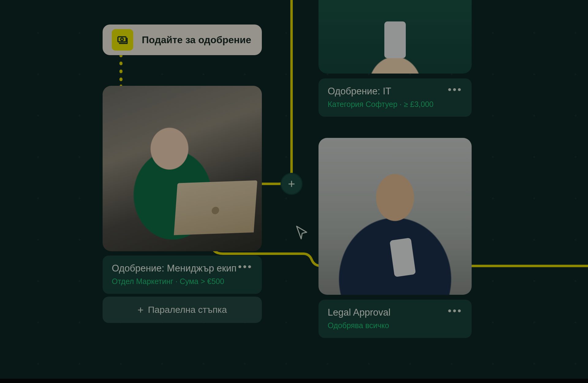  I want to click on card-subtitle: Отдел Маркетинг · Сума > €500, so click(182, 281).